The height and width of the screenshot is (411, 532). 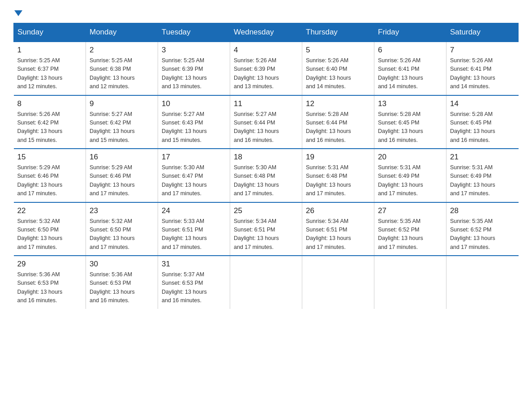 I want to click on calendar-day-cell: 5 Sunrise: 5:26 AM Sunset: 6:40 PM Dayli…, so click(x=339, y=68).